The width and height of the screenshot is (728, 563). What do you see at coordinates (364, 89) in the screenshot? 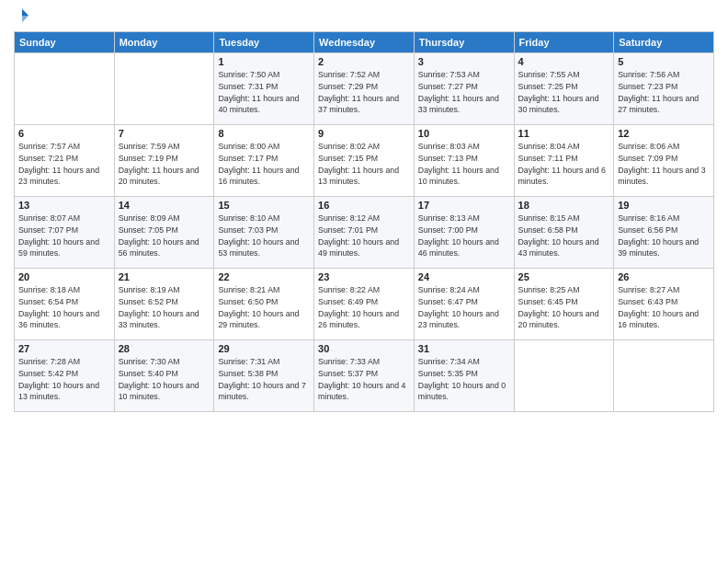
I see `calendar-week-row: 1Sunrise: 7:50 AMSunset: 7:31 PMDaylight…` at bounding box center [364, 89].